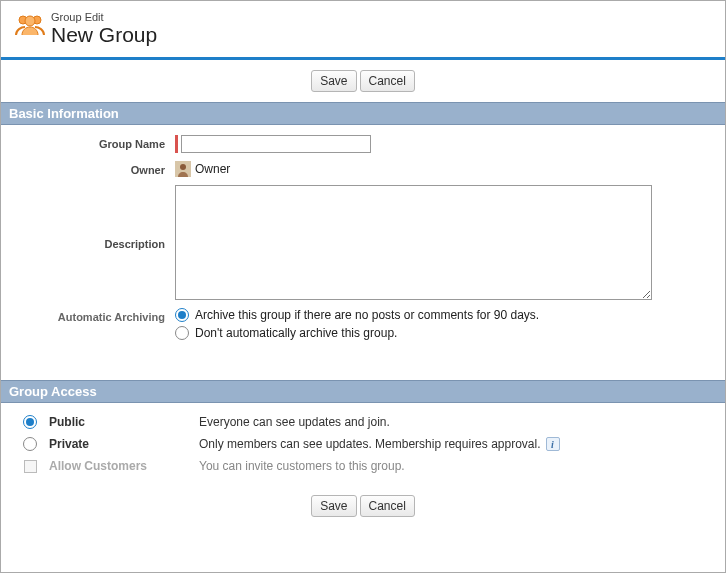 The image size is (726, 573). What do you see at coordinates (30, 422) in the screenshot?
I see `access-public-radio` at bounding box center [30, 422].